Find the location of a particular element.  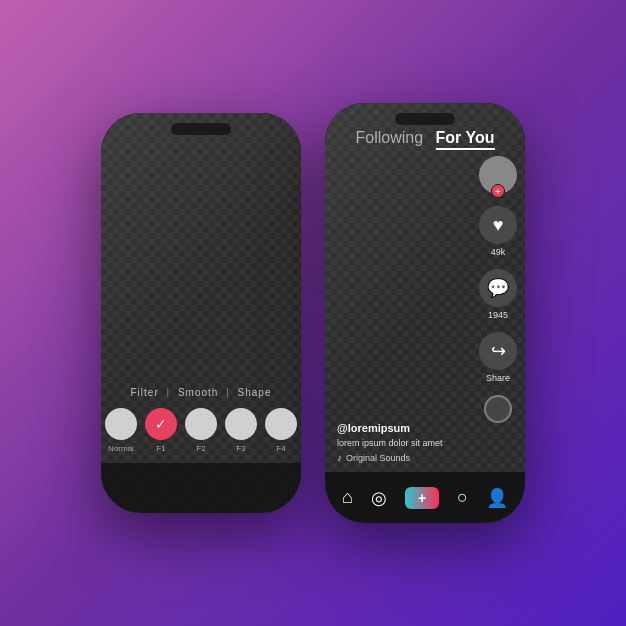

filter-f2-circle is located at coordinates (201, 424).